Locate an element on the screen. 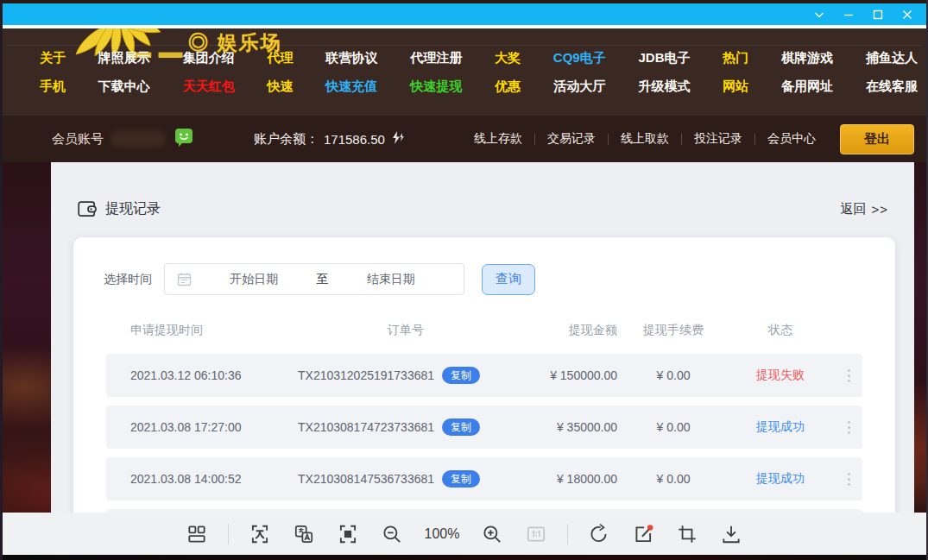 This screenshot has height=560, width=928. double-chevron-right-icon: >> is located at coordinates (880, 209).